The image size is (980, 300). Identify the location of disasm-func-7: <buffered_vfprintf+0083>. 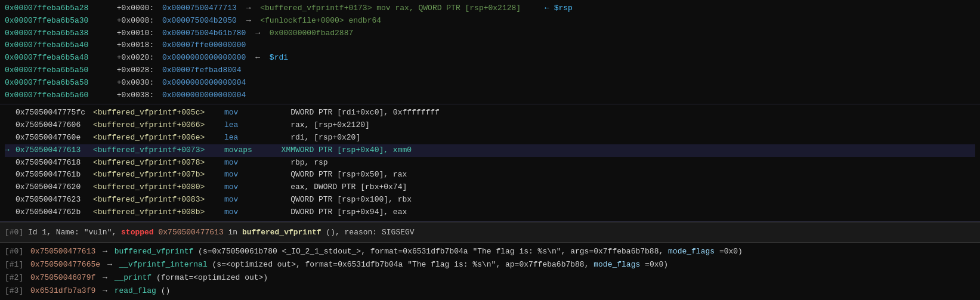
(159, 200).